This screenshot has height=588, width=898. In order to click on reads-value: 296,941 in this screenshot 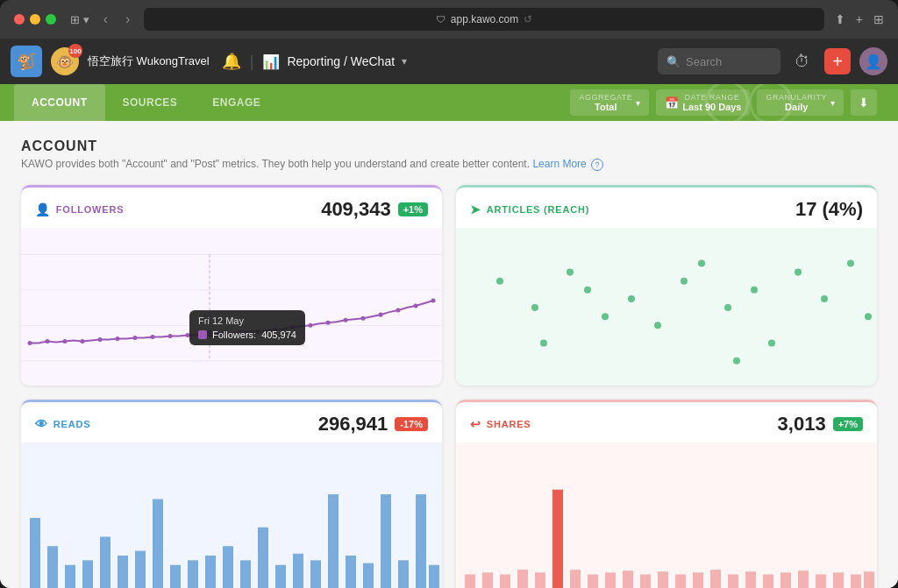, I will do `click(353, 424)`.